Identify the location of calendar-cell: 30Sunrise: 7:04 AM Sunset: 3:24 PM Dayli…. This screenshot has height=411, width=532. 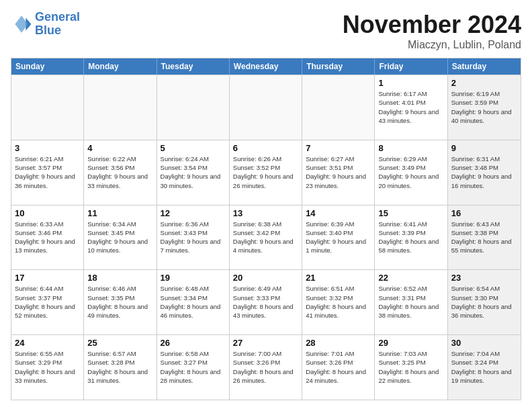
(484, 367).